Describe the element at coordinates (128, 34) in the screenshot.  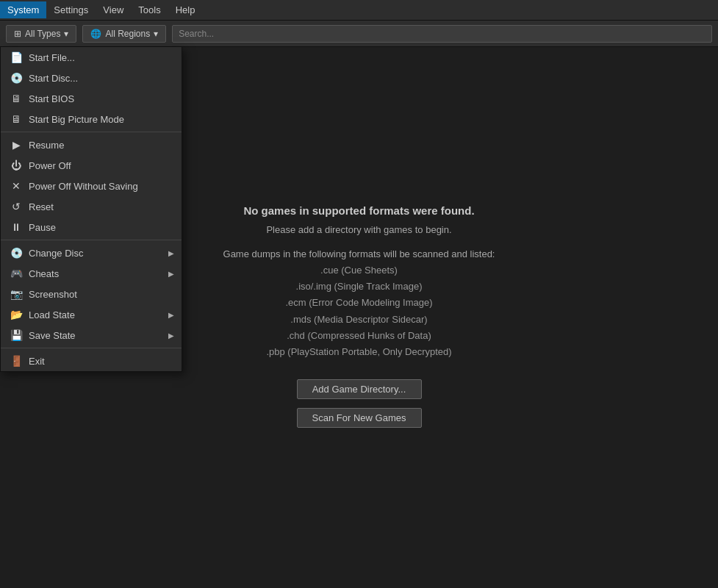
I see `filter-regions-label: All Regions` at that location.